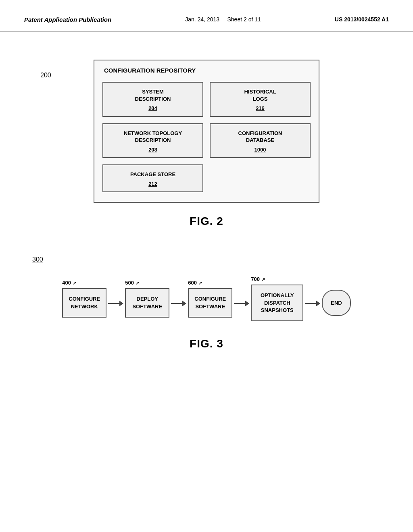 This screenshot has height=532, width=413. I want to click on configuration-database-box: CONFIGURATIONDATABASE 1000, so click(260, 141).